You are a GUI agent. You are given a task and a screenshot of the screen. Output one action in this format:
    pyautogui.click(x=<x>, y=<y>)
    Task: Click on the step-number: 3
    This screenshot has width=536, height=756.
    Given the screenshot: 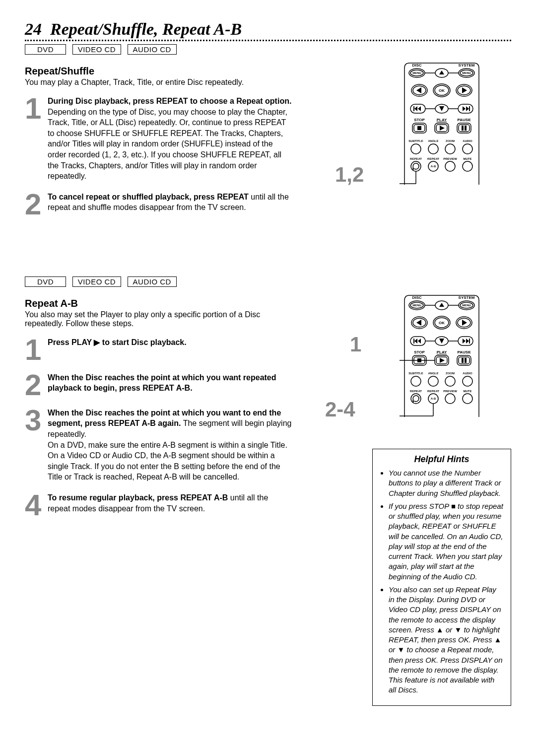 What is the action you would take?
    pyautogui.click(x=36, y=420)
    